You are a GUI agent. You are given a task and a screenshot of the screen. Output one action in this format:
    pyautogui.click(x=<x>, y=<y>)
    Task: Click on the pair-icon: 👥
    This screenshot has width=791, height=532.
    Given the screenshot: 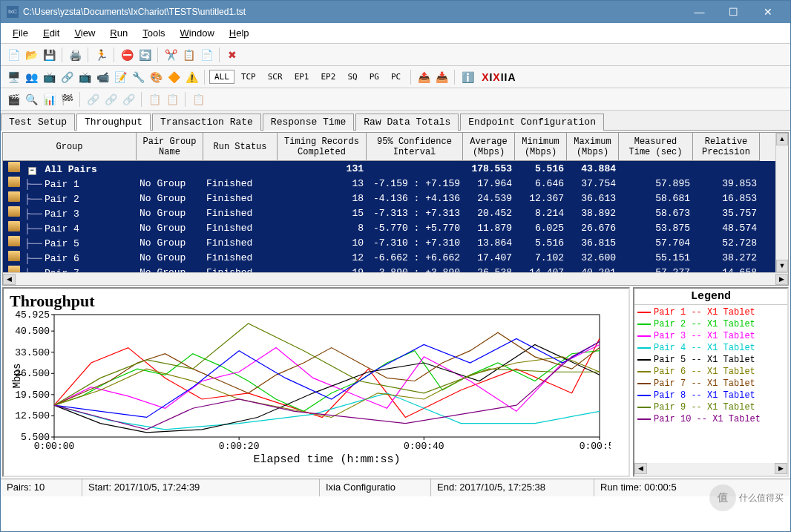 What is the action you would take?
    pyautogui.click(x=31, y=77)
    